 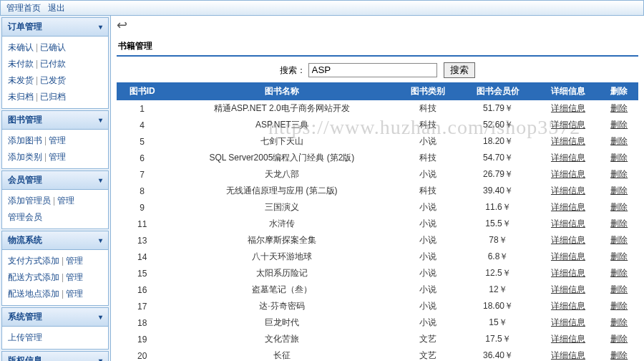 What do you see at coordinates (373, 70) in the screenshot?
I see `search-input` at bounding box center [373, 70].